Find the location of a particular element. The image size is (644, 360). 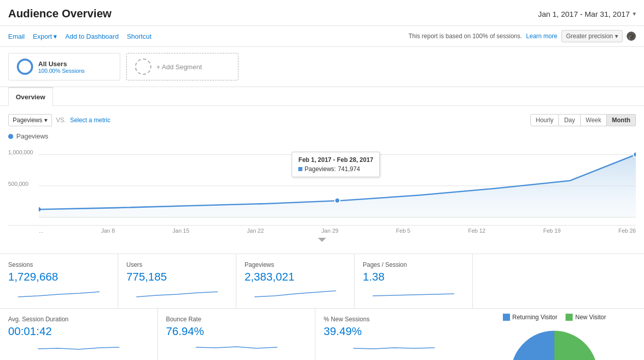

pie-section: Returning Visitor New Visitor 39.5% 60.5… is located at coordinates (554, 334).